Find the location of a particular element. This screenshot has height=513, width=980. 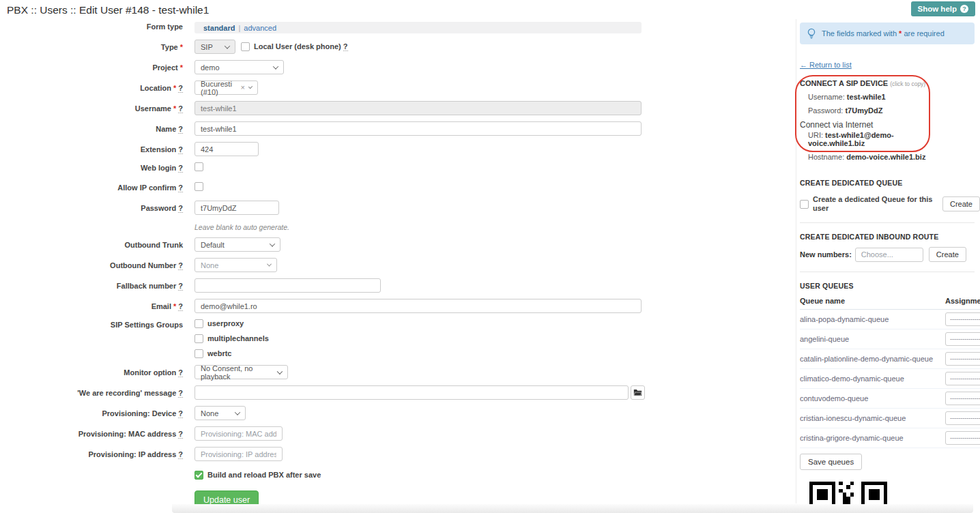

provisioning-ip-field is located at coordinates (239, 454).